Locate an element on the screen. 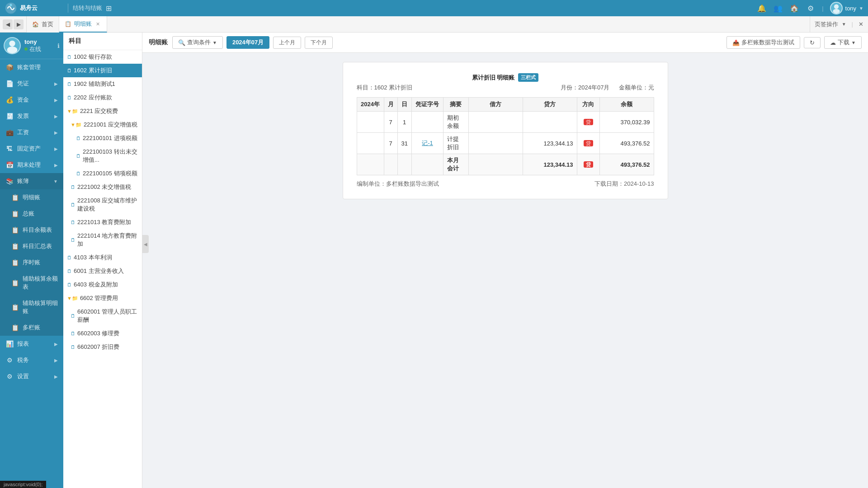 The image size is (868, 488). cat-item-2202: 🗒 2202 应付账款 is located at coordinates (103, 98).